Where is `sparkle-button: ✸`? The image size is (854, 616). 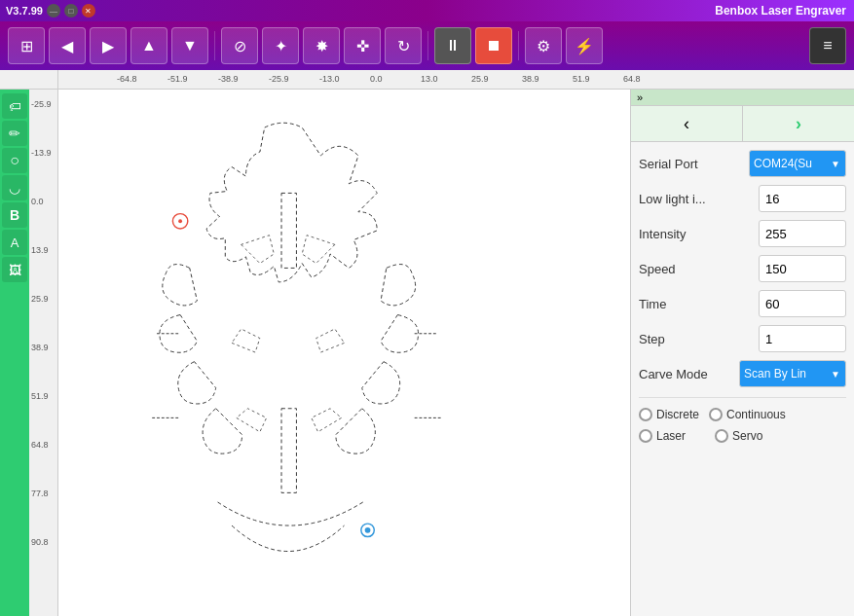
sparkle-button: ✸ is located at coordinates (321, 46).